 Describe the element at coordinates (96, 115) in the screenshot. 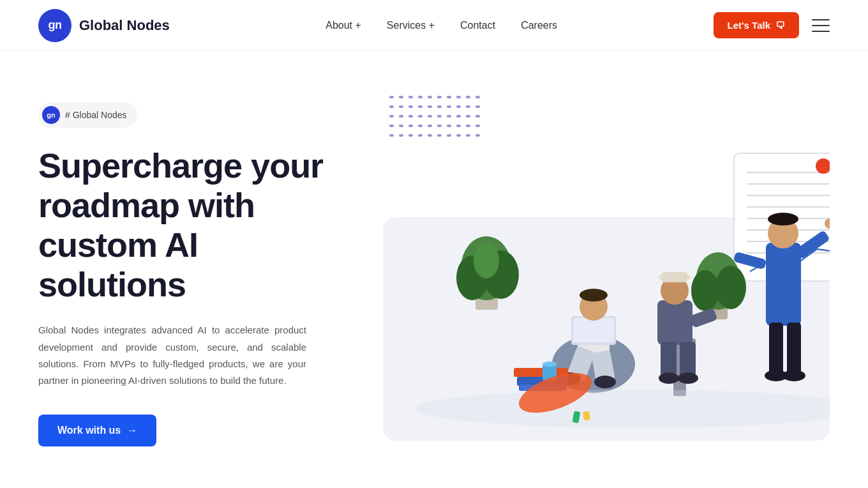

I see `badge-label: # Global Nodes` at that location.